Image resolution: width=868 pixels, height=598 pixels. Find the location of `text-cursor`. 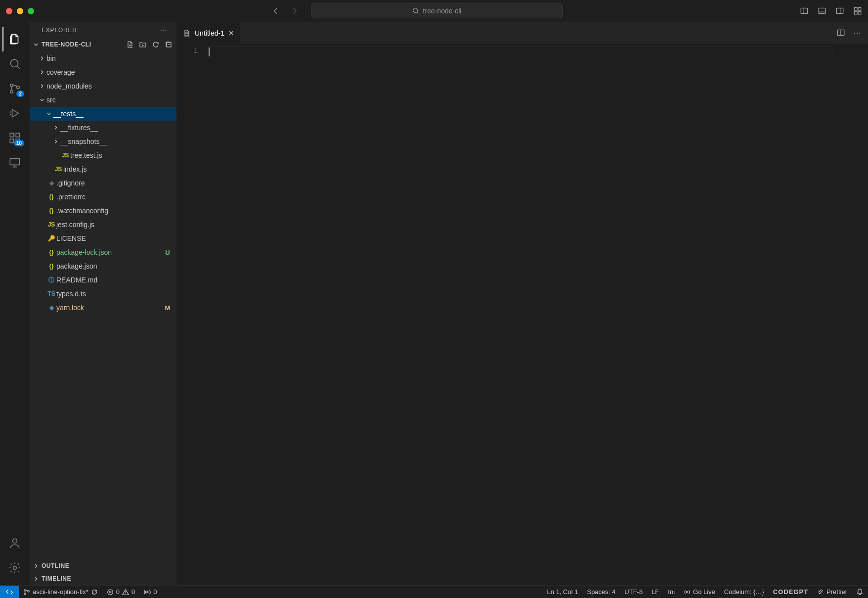

text-cursor is located at coordinates (209, 52).